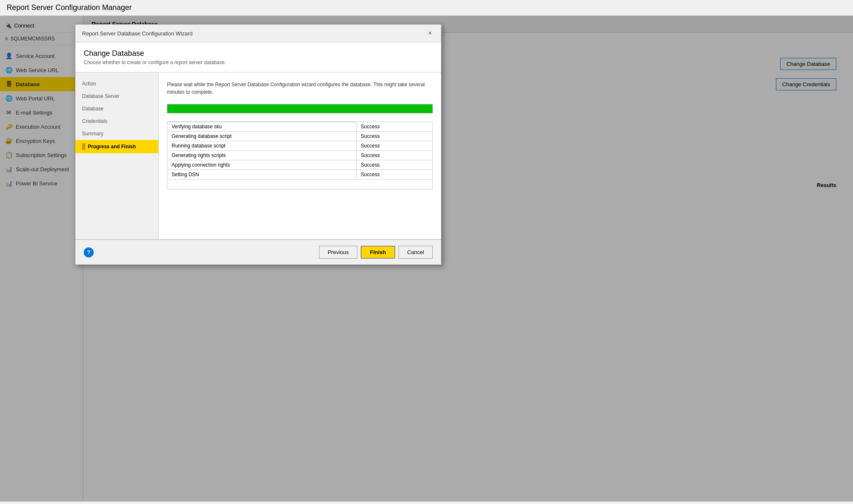  Describe the element at coordinates (117, 96) in the screenshot. I see `wizard-step-database-server: Database Server` at that location.